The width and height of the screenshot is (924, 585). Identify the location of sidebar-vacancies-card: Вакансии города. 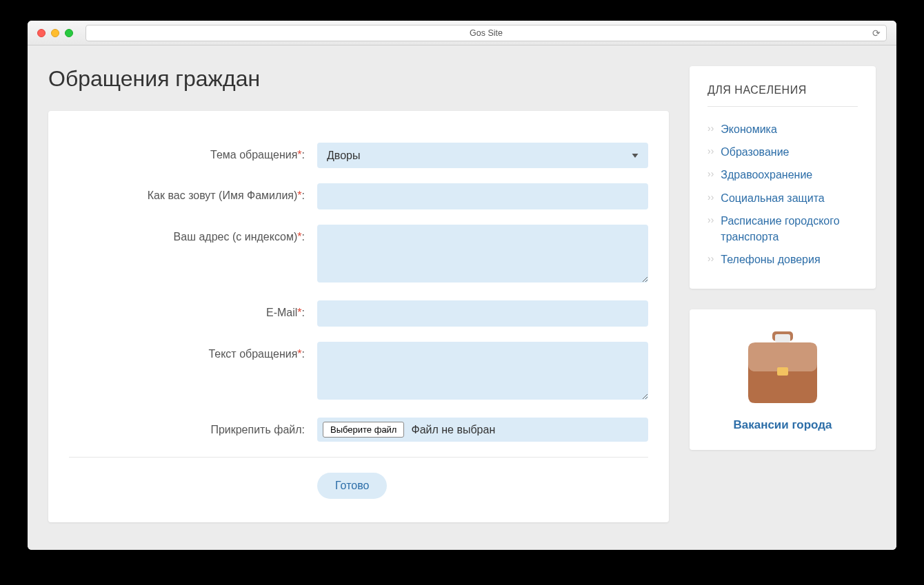
(783, 380).